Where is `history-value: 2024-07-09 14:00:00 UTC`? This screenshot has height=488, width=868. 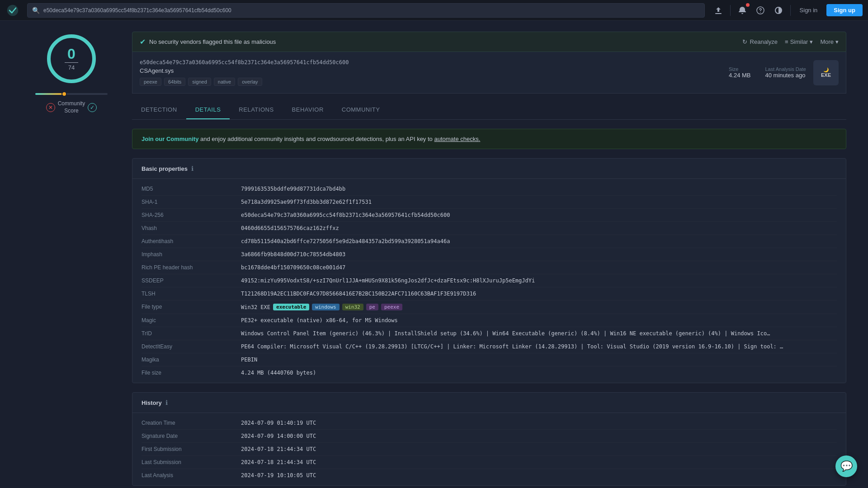
history-value: 2024-07-09 14:00:00 UTC is located at coordinates (278, 436).